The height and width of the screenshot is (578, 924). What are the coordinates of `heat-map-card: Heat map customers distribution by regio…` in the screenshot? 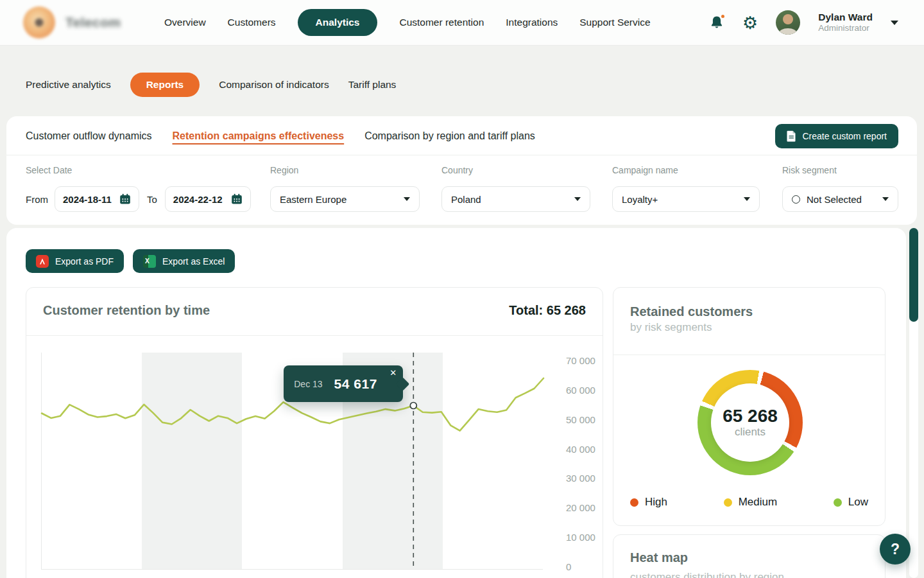 It's located at (749, 556).